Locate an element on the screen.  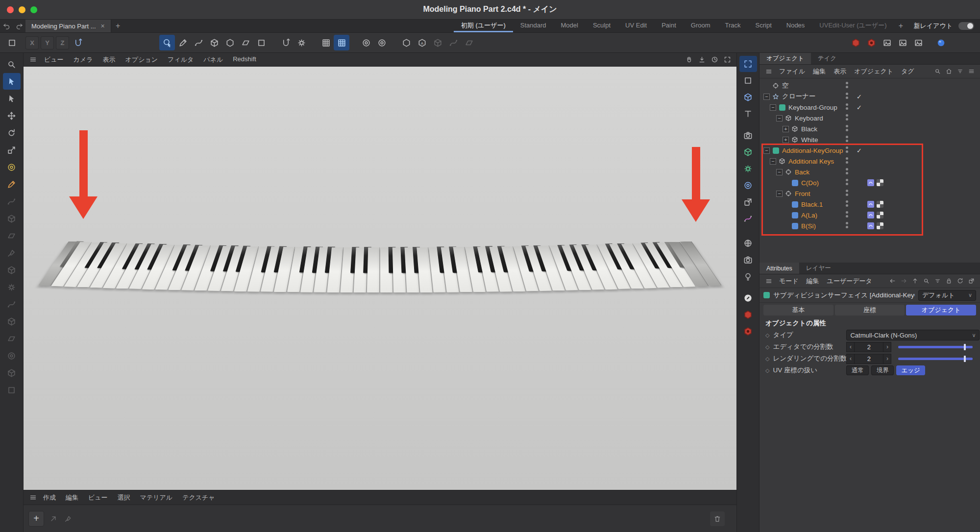
generators-button-icon is located at coordinates (230, 43).